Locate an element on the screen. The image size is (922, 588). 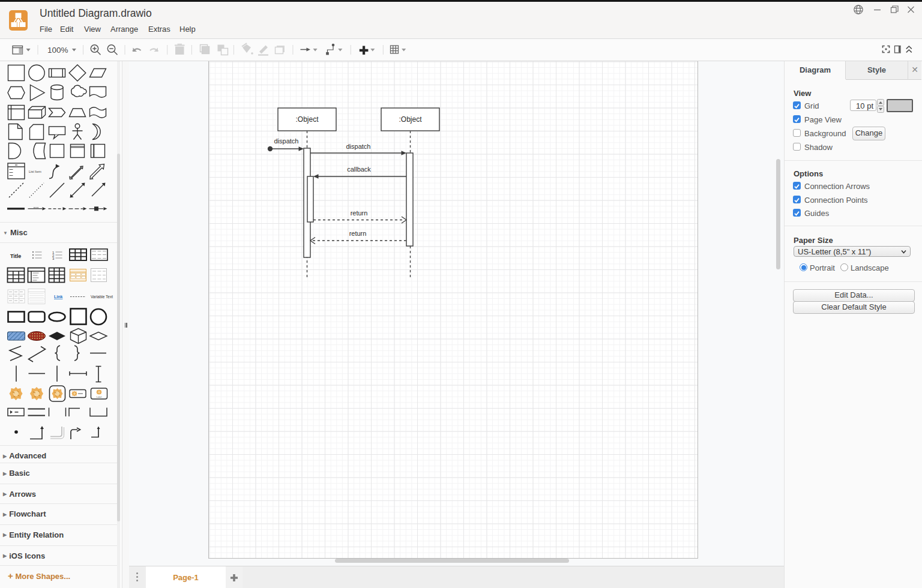
svg-text: List Item is located at coordinates (35, 172).